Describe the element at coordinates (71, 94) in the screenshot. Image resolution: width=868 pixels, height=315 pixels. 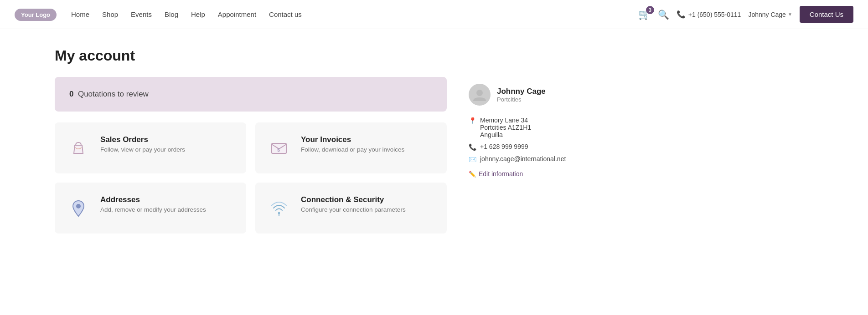
I see `quotations-count: 0` at that location.